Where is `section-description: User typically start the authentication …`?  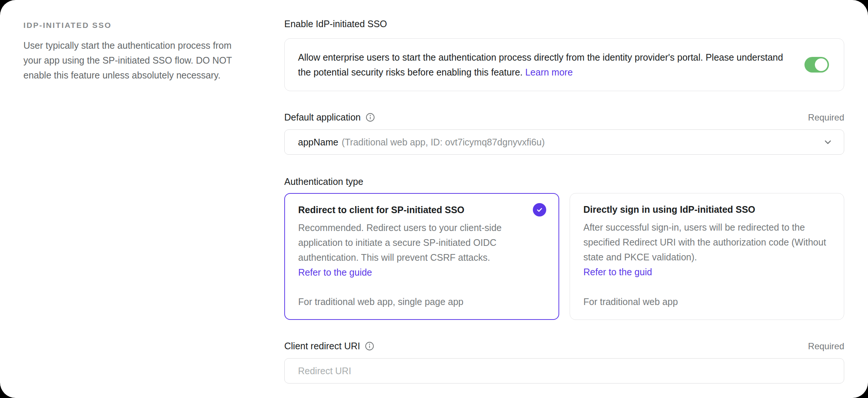
section-description: User typically start the authentication … is located at coordinates (135, 60).